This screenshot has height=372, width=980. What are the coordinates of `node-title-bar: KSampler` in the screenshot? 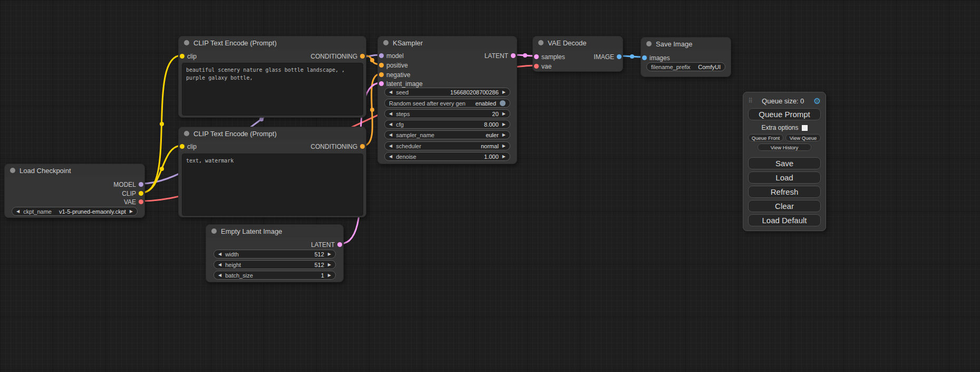 It's located at (447, 43).